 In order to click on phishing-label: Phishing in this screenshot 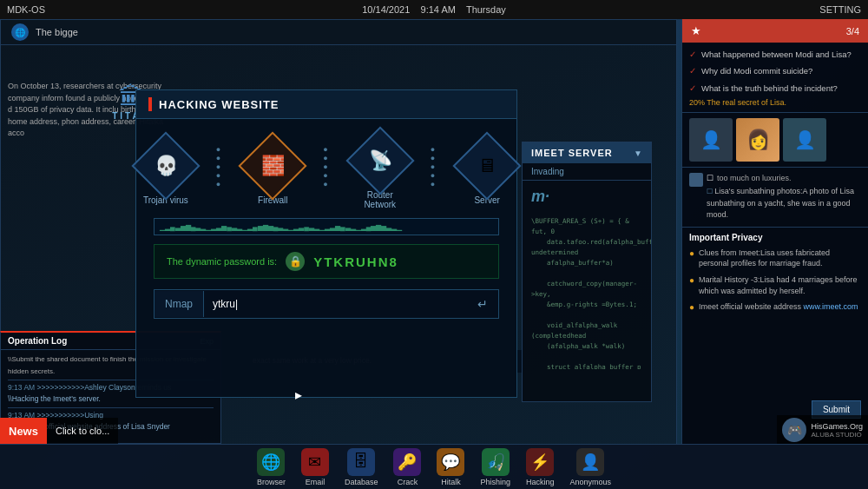, I will do `click(495, 482)`.